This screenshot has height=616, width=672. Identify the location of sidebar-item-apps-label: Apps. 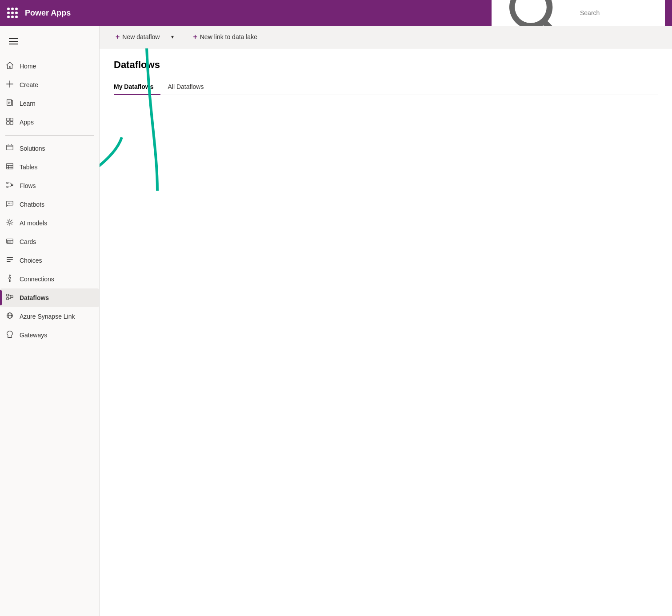
(27, 122).